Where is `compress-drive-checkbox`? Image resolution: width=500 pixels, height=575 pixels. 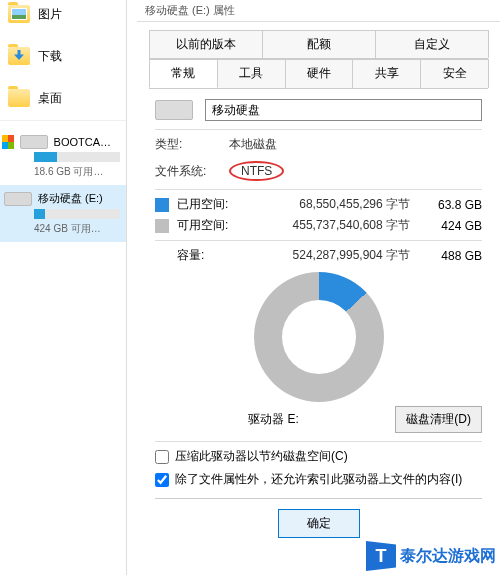 compress-drive-checkbox is located at coordinates (162, 457).